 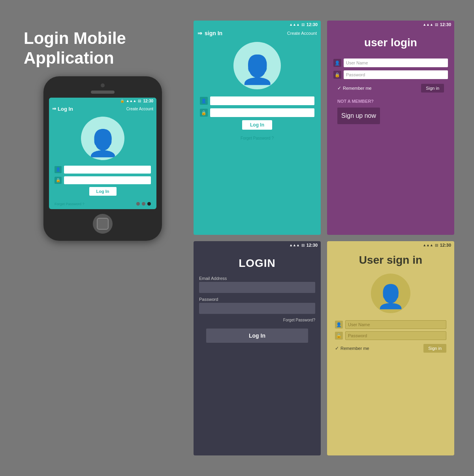 I want to click on screen1-app-bar: ⇒ sign In Create Account, so click(x=257, y=33).